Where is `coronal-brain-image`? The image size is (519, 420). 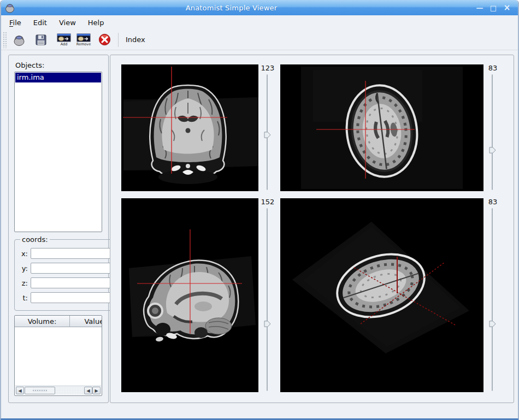
coronal-brain-image is located at coordinates (190, 128).